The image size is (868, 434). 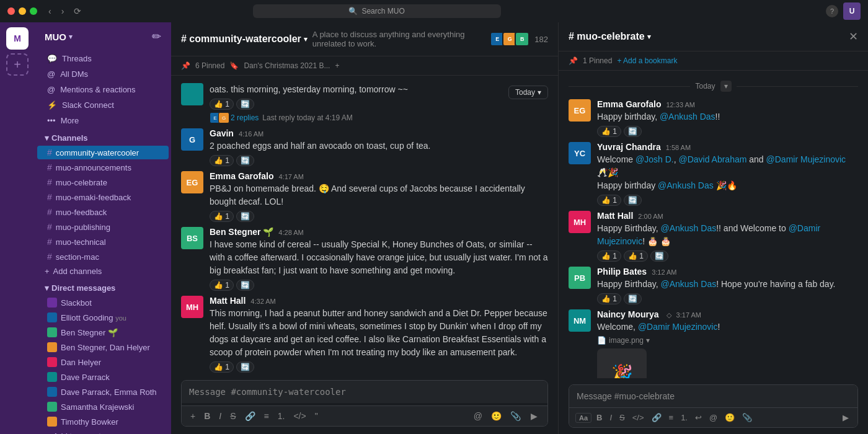 What do you see at coordinates (103, 257) in the screenshot?
I see `sidebar-channel-section-mac: # section-mac` at bounding box center [103, 257].